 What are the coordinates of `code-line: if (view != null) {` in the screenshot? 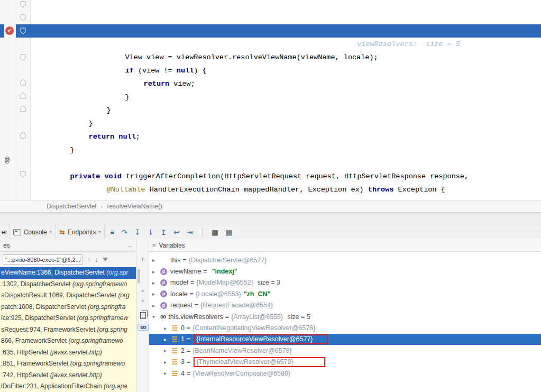 It's located at (286, 57).